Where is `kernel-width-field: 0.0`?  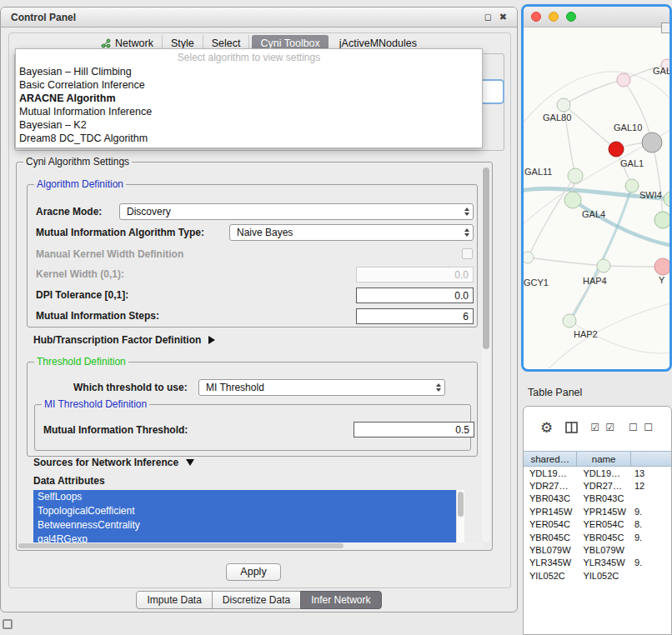 kernel-width-field: 0.0 is located at coordinates (415, 275).